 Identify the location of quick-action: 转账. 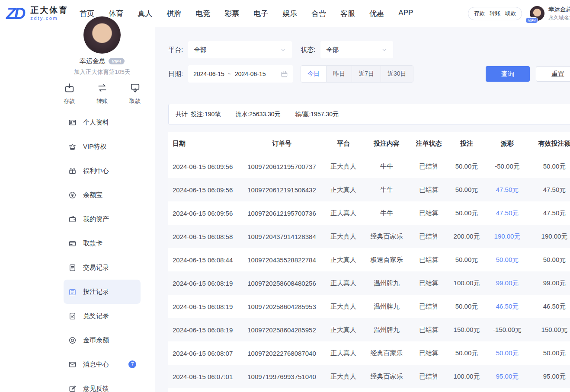
(102, 94).